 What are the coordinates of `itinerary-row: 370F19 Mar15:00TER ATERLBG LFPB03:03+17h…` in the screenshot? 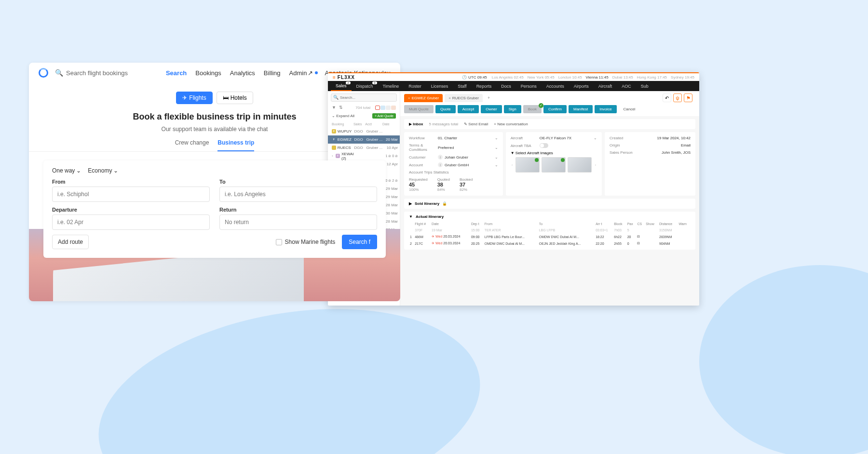 It's located at (550, 230).